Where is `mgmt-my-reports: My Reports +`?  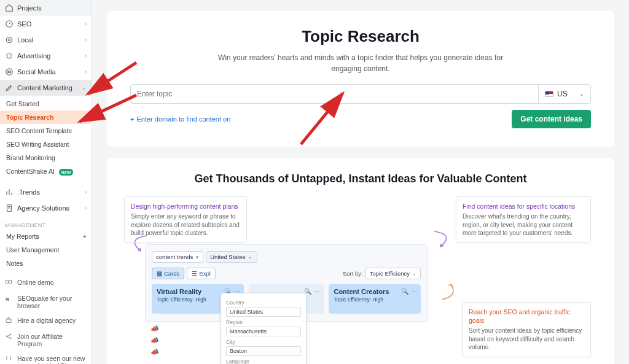
mgmt-my-reports: My Reports + is located at coordinates (45, 236).